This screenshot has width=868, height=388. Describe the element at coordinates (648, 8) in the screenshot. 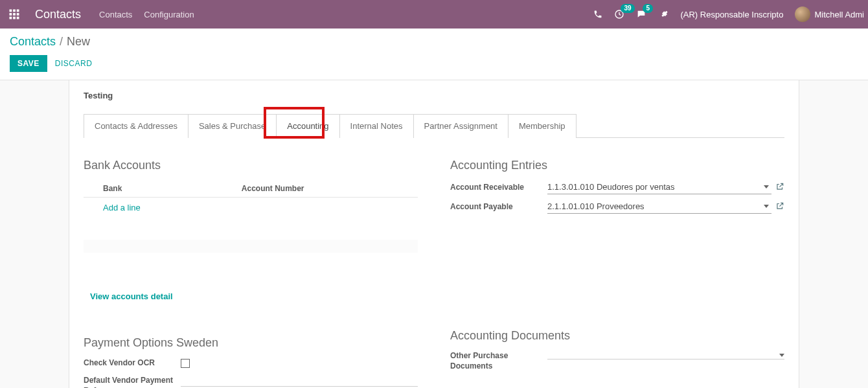

I see `chat-badge: 5` at that location.